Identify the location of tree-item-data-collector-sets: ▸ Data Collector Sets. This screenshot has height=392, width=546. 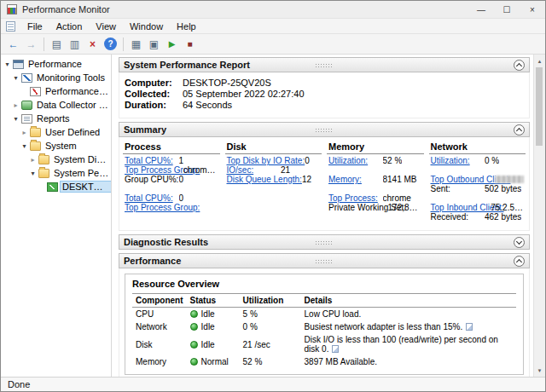
(56, 105).